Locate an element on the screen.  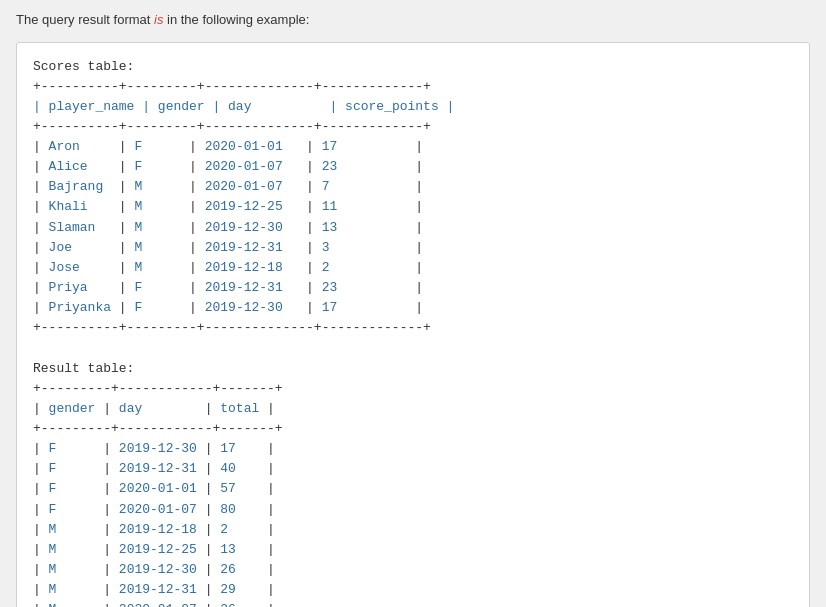
result-row-2: | F | 2020-01-01 | 57 | is located at coordinates (154, 488).